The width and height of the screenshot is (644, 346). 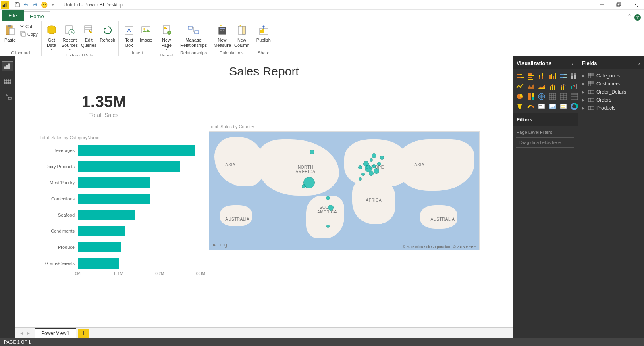 I want to click on help-icon: ?, so click(x=638, y=17).